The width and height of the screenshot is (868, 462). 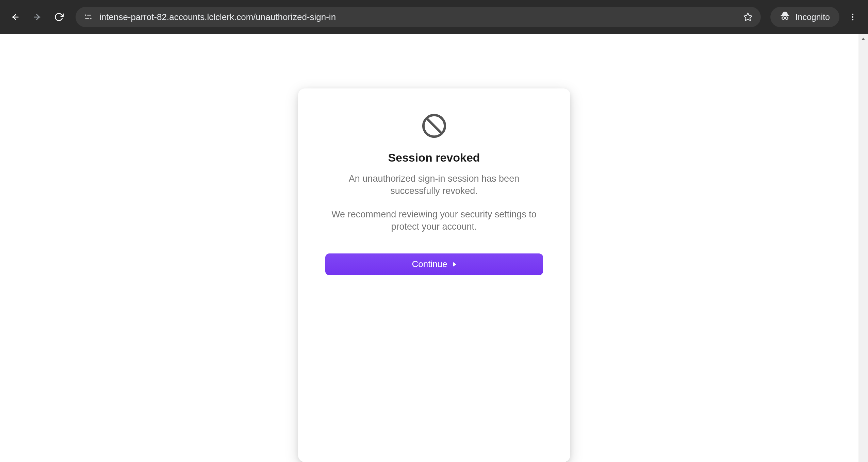 What do you see at coordinates (15, 17) in the screenshot?
I see `back-button` at bounding box center [15, 17].